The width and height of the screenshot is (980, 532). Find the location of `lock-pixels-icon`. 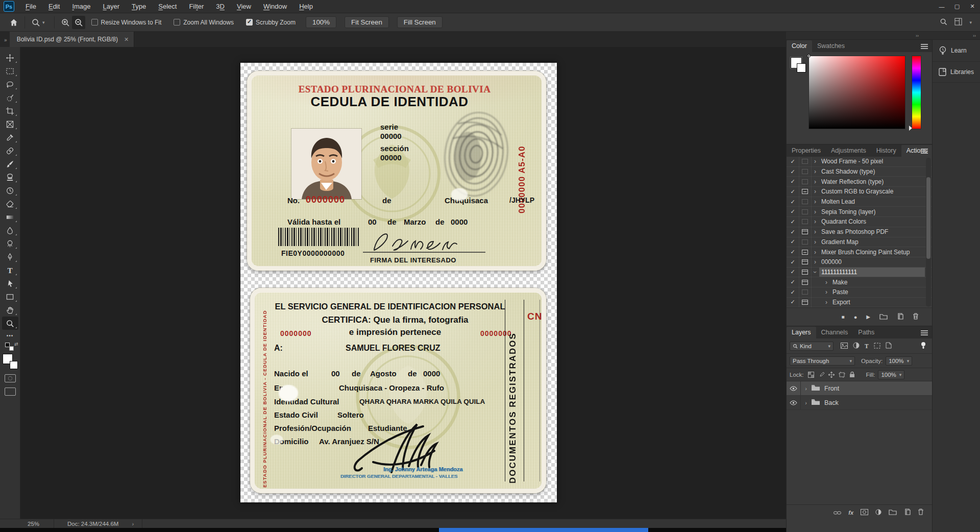

lock-pixels-icon is located at coordinates (821, 375).